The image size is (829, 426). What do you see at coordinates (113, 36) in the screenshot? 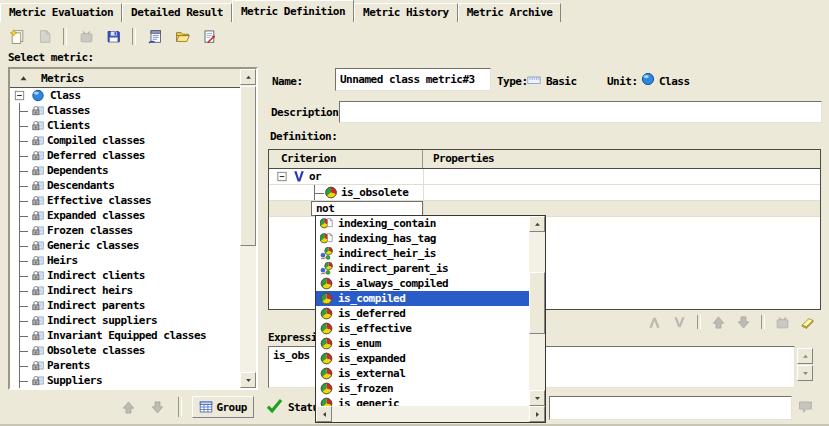
I see `save-metric-button` at bounding box center [113, 36].